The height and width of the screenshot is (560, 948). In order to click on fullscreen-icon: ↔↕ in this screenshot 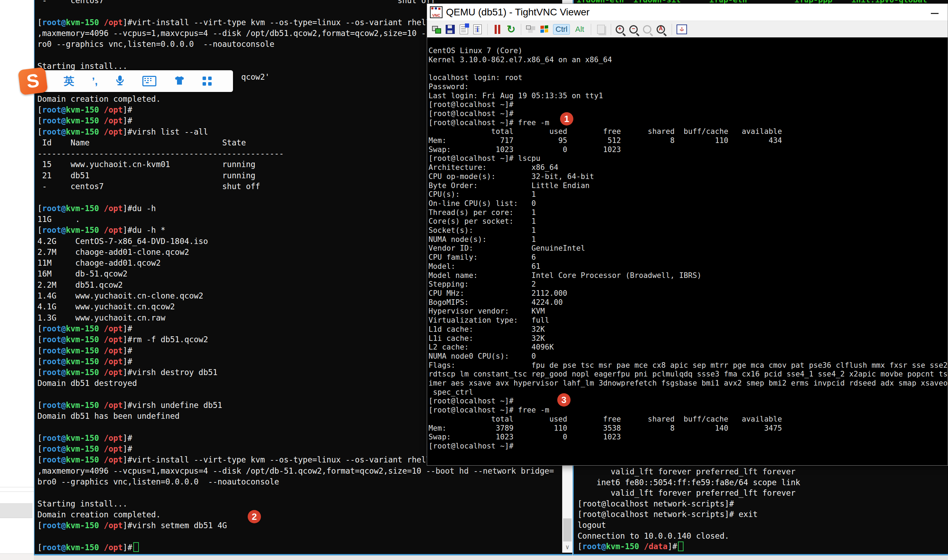, I will do `click(682, 29)`.